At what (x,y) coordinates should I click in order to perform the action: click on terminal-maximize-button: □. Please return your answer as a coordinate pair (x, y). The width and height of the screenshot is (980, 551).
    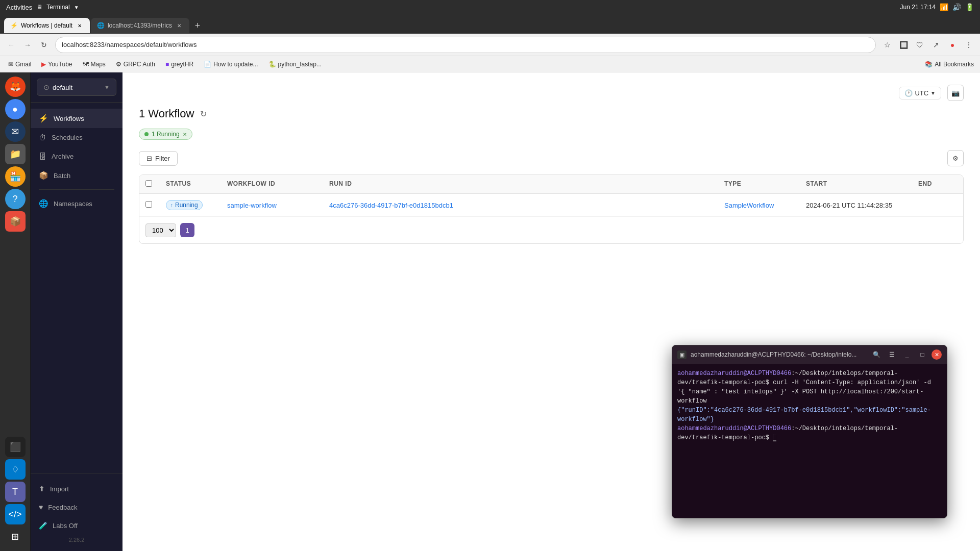
    Looking at the image, I should click on (922, 355).